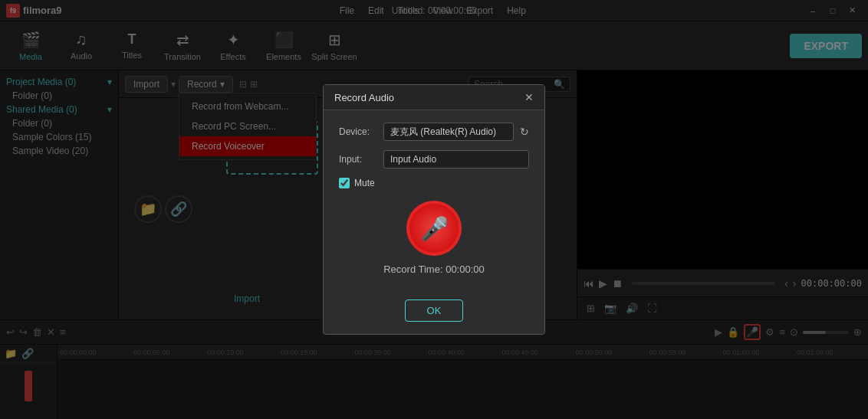 The image size is (868, 419). Describe the element at coordinates (434, 205) in the screenshot. I see `modal-body: Device: 麦克风 (Realtek(R) Audio) ↻ Input: …` at that location.